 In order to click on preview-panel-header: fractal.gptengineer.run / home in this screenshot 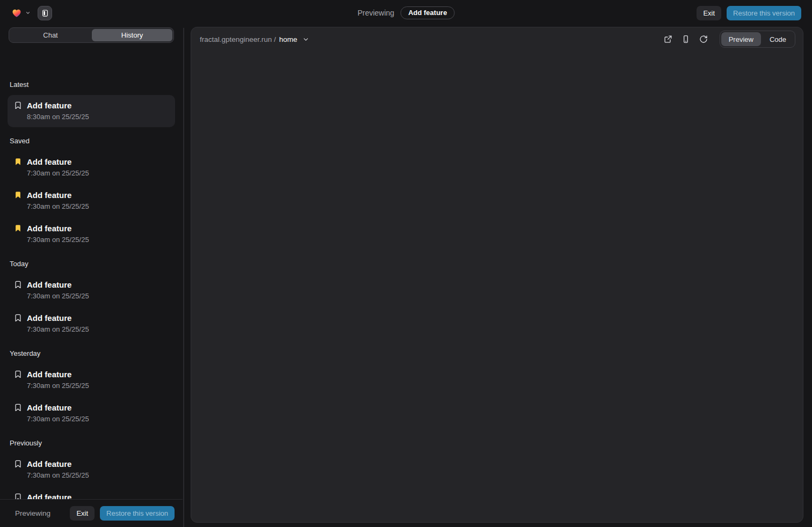, I will do `click(497, 39)`.